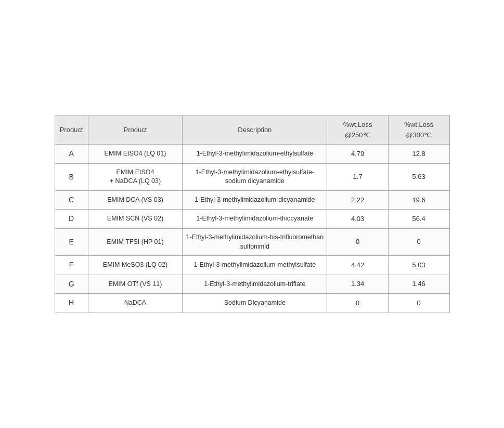  I want to click on cell-description: Sodium Dicyanamide, so click(255, 304).